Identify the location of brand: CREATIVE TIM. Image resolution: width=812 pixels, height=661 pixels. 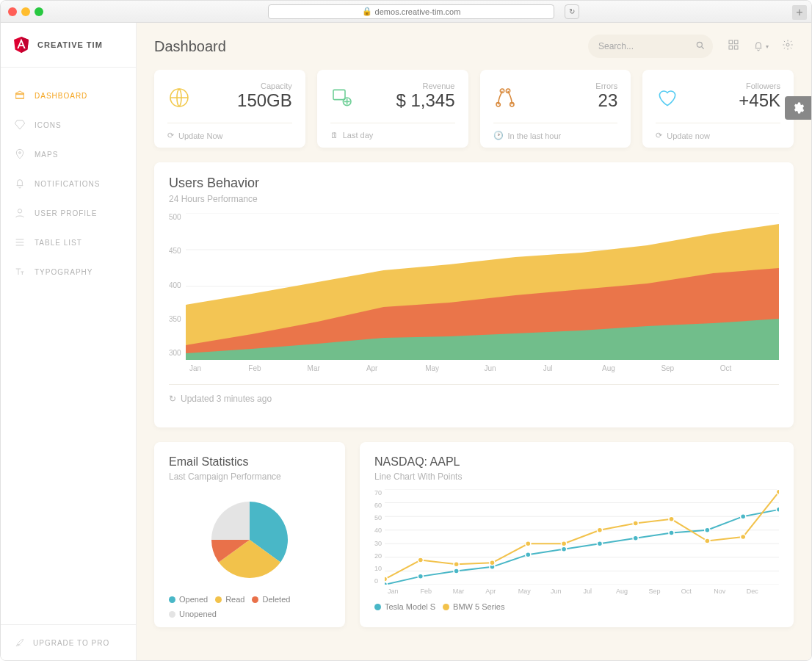
(68, 46).